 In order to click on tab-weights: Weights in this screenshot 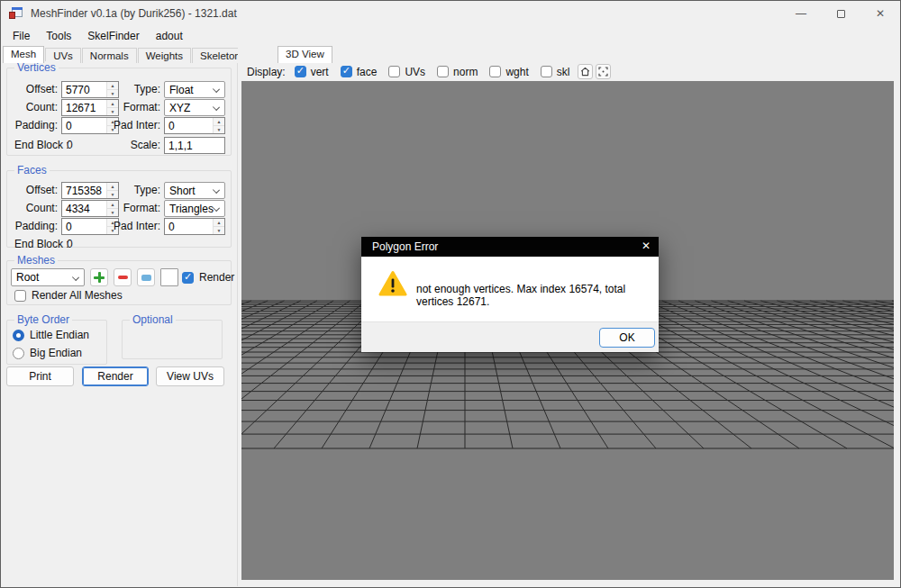, I will do `click(164, 56)`.